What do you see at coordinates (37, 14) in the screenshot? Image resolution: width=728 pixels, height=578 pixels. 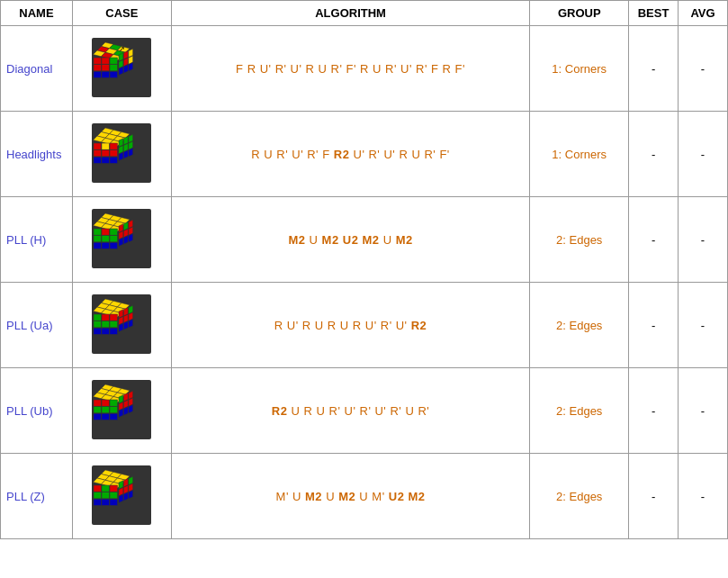 I see `header-name: NAME` at bounding box center [37, 14].